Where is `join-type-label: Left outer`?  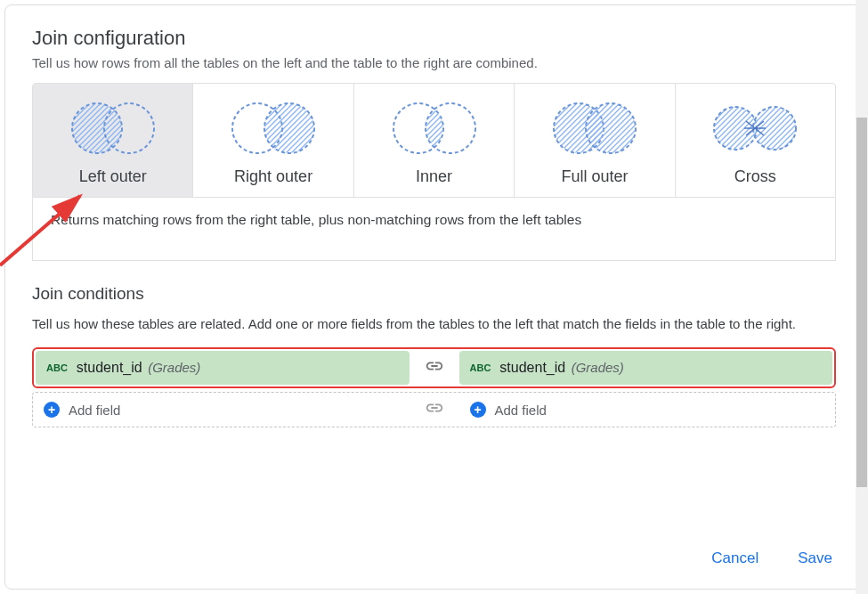
join-type-label: Left outer is located at coordinates (112, 176).